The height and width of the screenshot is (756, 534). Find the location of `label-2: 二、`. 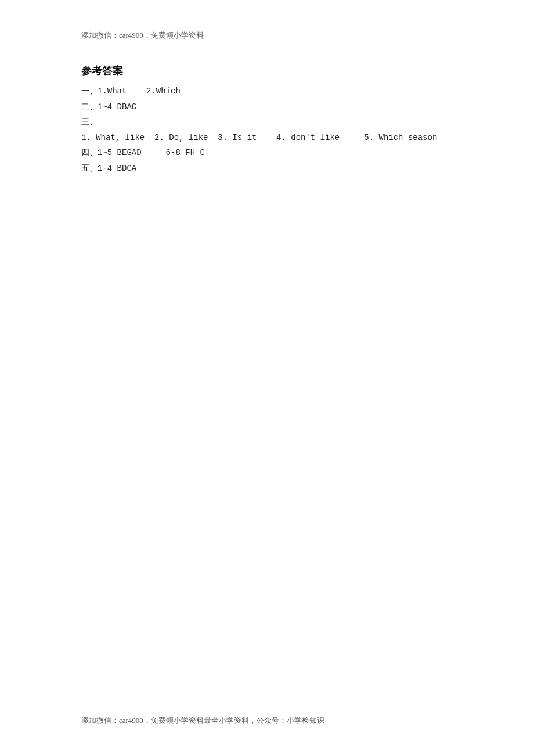

label-2: 二、 is located at coordinates (89, 107).